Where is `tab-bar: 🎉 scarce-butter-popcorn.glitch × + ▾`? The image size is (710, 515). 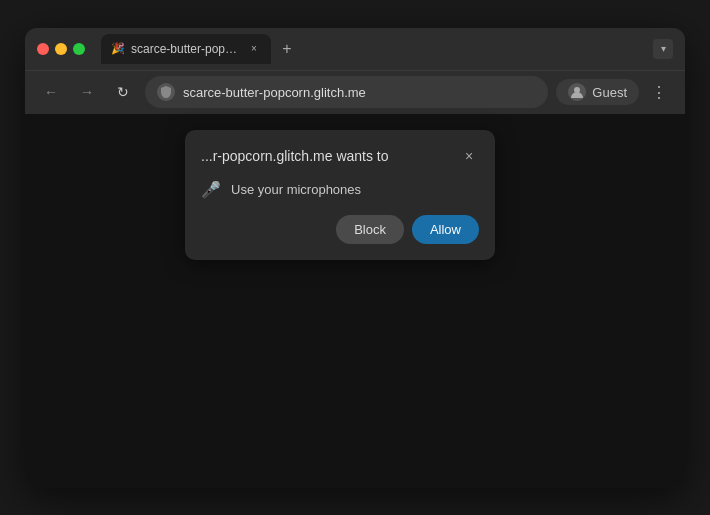
tab-bar: 🎉 scarce-butter-popcorn.glitch × + ▾ is located at coordinates (387, 49).